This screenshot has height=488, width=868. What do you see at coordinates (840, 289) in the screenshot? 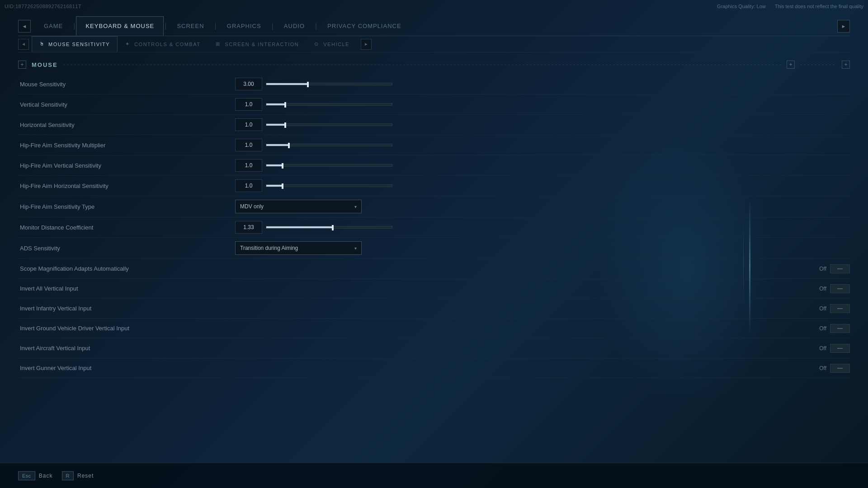
I see `toggle-switch-invert-all-vertical` at bounding box center [840, 289].